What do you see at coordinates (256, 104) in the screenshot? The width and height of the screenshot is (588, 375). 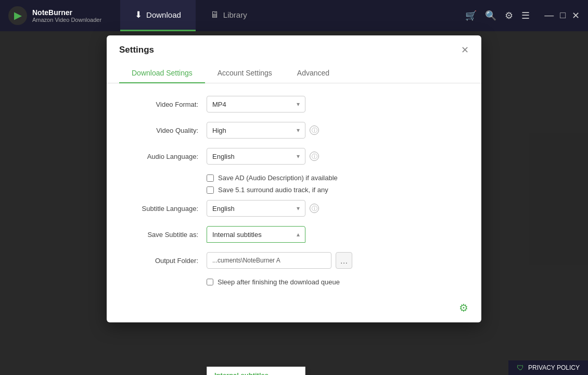 I see `video-format-select: MP4 ▾` at bounding box center [256, 104].